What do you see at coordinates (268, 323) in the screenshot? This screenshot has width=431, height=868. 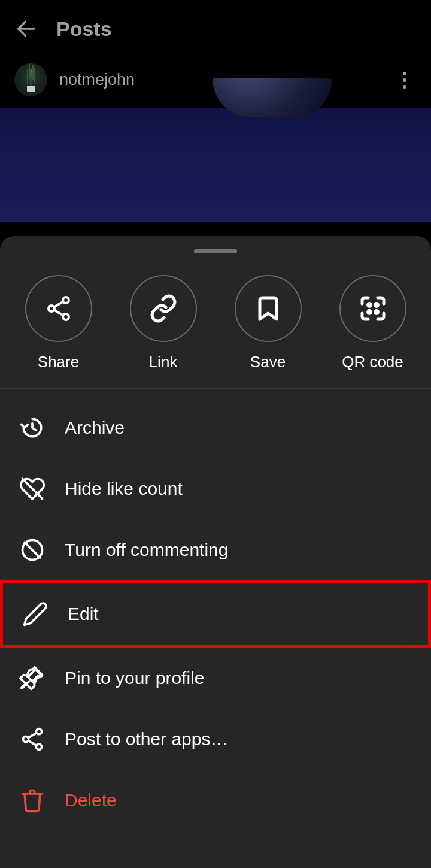 I see `save-action: Save` at bounding box center [268, 323].